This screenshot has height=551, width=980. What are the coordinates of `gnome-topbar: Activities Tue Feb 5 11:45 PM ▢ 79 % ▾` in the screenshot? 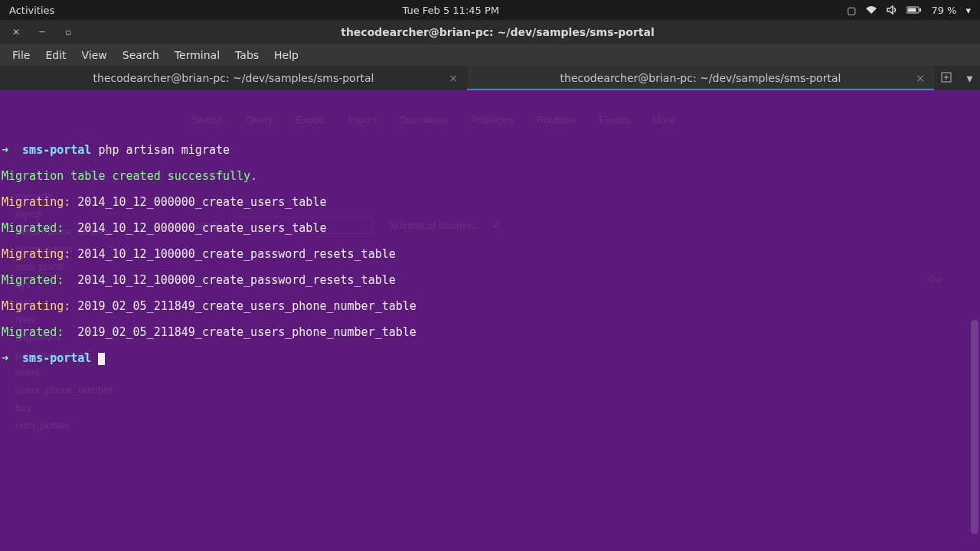 It's located at (490, 10).